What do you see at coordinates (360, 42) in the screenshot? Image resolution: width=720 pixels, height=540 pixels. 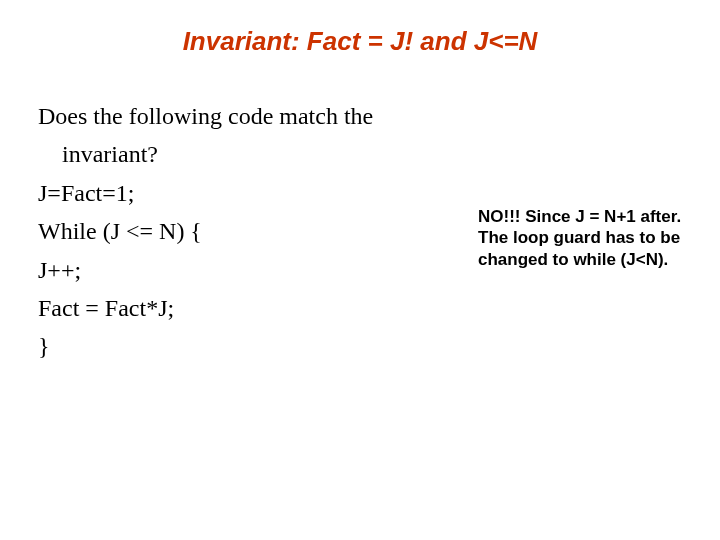 I see `slide-title: Invariant: Fact = J! and J<=N` at bounding box center [360, 42].